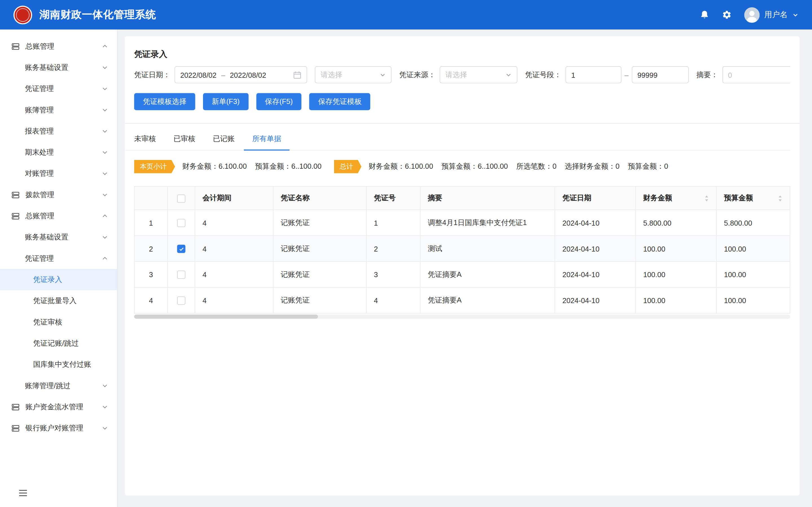 This screenshot has width=812, height=507. Describe the element at coordinates (753, 249) in the screenshot. I see `cell-budget: 100.00` at that location.